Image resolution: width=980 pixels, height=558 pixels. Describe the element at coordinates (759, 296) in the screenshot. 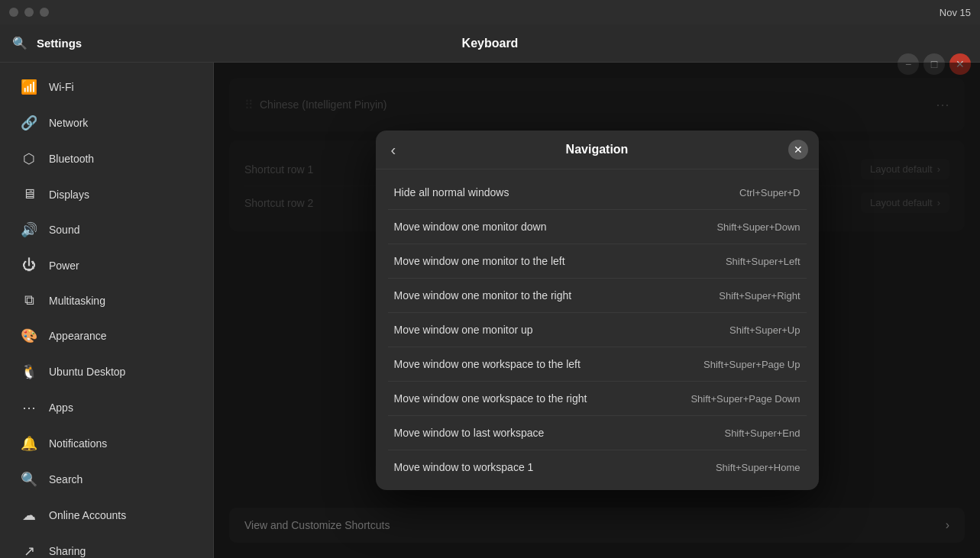

I see `nav-item-shortcut-3: Shift+Super+Right` at that location.